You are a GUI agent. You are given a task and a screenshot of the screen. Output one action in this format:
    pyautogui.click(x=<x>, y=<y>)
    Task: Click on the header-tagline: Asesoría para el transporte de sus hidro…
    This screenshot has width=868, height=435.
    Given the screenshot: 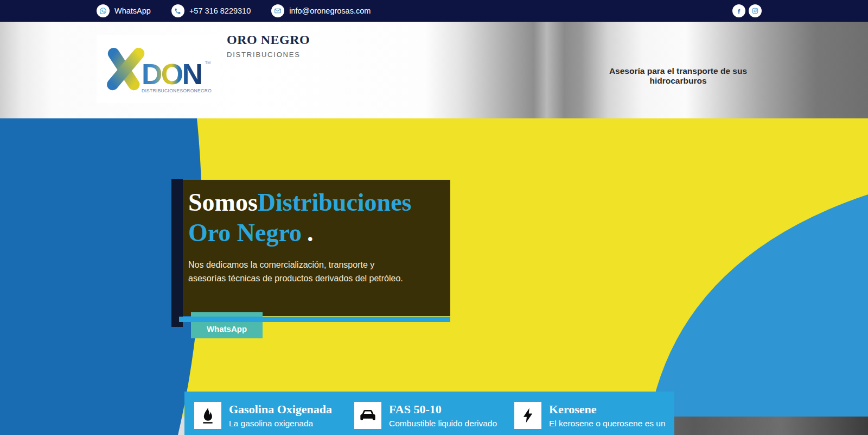 What is the action you would take?
    pyautogui.click(x=678, y=76)
    